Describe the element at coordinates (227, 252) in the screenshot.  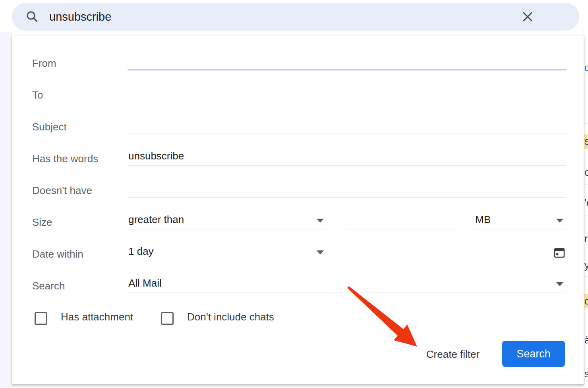
I see `date-range-select: 1 day` at that location.